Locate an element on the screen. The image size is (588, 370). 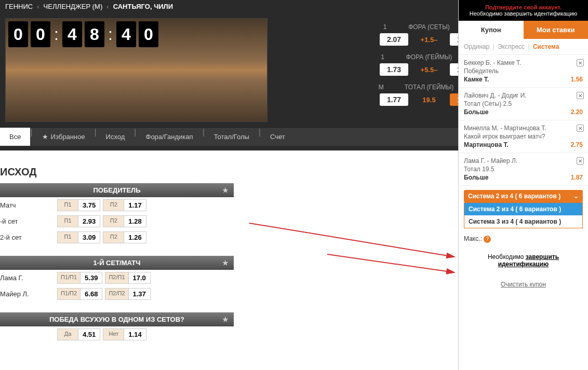
bet-type-single: Ординар is located at coordinates (477, 47).